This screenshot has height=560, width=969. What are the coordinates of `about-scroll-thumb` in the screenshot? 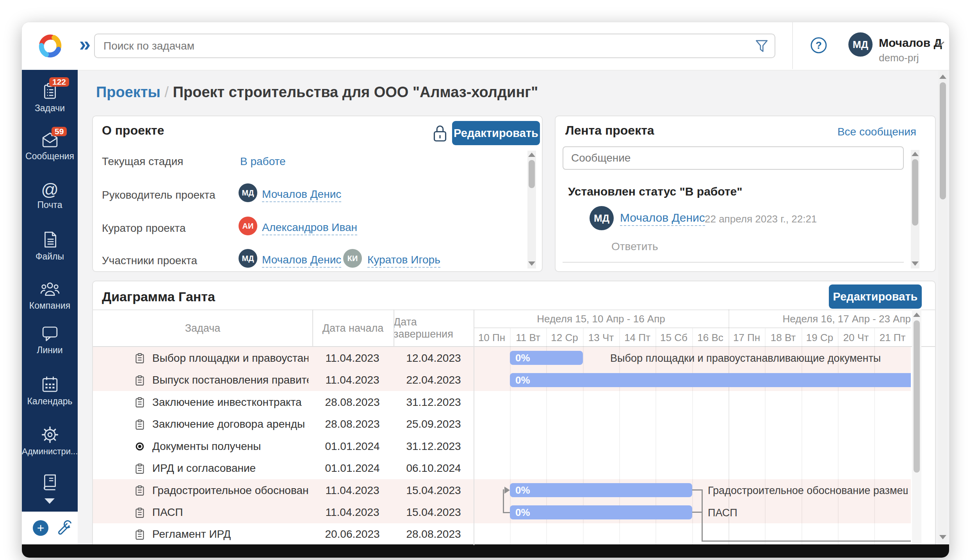 It's located at (532, 174).